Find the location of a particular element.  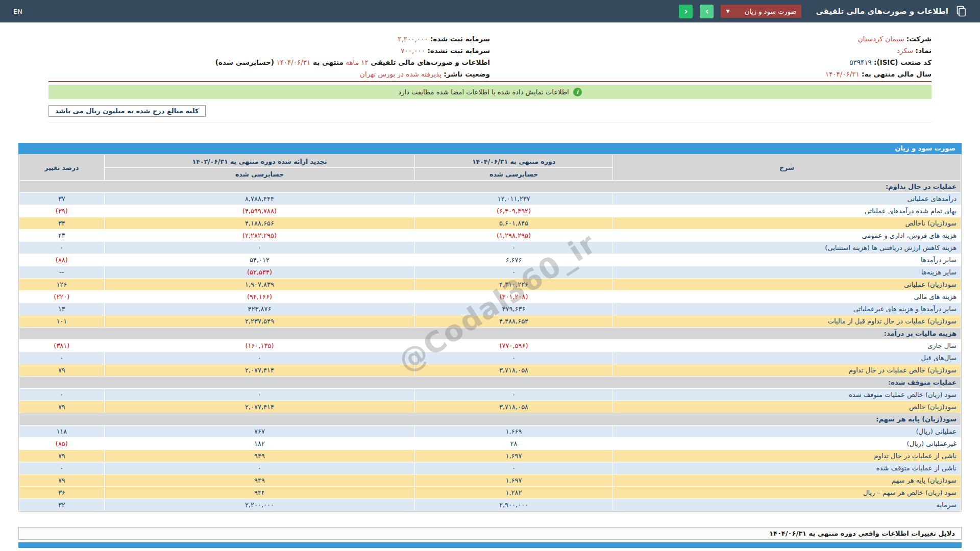

unregistered-capital-field: سرمایه ثبت نشده: ۷۰۰,۰۰۰ is located at coordinates (270, 51).